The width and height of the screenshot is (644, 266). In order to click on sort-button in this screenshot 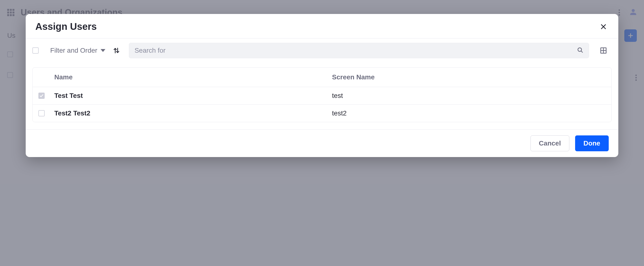, I will do `click(116, 51)`.